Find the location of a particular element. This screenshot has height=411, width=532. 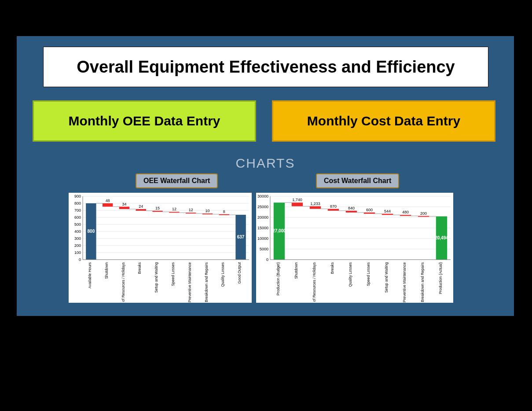

svg-text: Production (Actual) is located at coordinates (440, 278).